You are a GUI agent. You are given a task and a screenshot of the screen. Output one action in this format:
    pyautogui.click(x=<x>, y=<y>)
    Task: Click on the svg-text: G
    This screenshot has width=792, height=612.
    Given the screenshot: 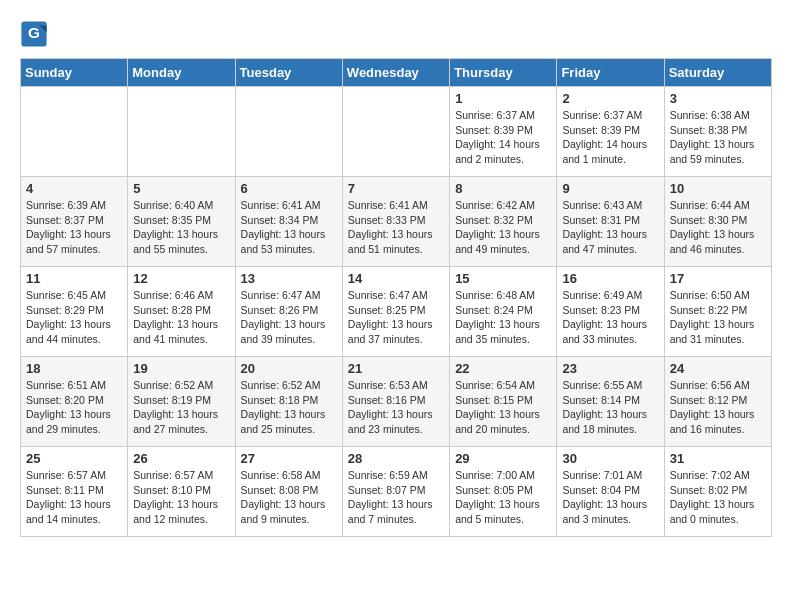 What is the action you would take?
    pyautogui.click(x=34, y=32)
    